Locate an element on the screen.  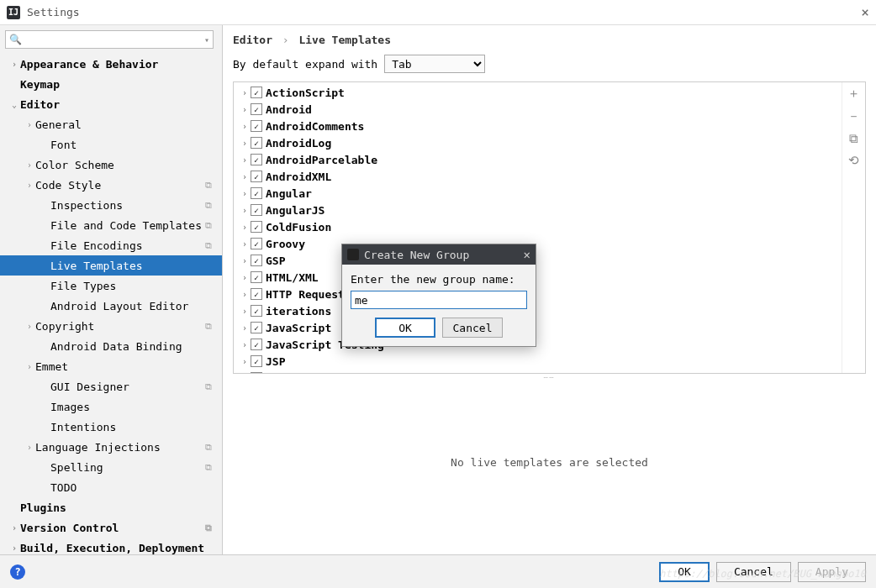
sidebar-item-version-control: ›Version Control⧉ is located at coordinates (111, 528).